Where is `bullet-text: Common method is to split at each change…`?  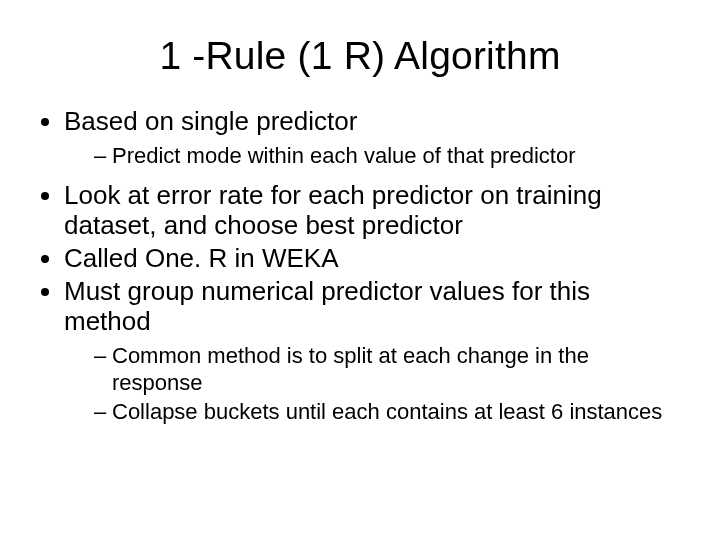
bullet-text: Common method is to split at each change… is located at coordinates (350, 369).